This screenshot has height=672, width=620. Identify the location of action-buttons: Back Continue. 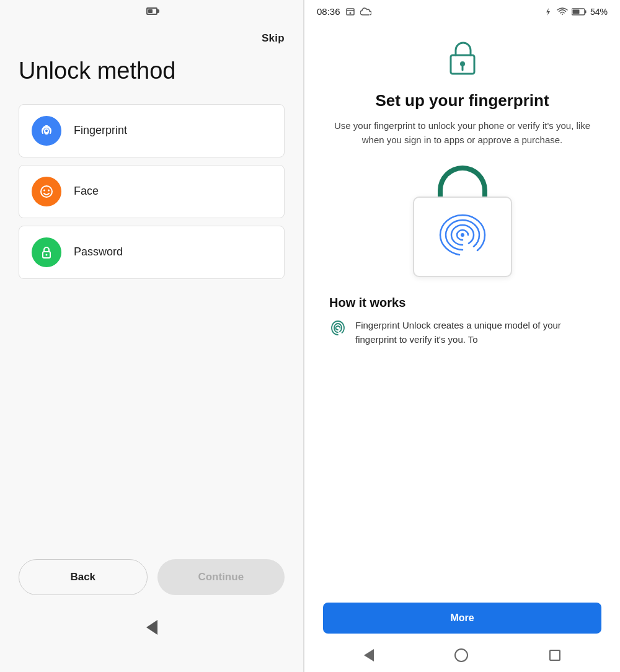
(151, 577).